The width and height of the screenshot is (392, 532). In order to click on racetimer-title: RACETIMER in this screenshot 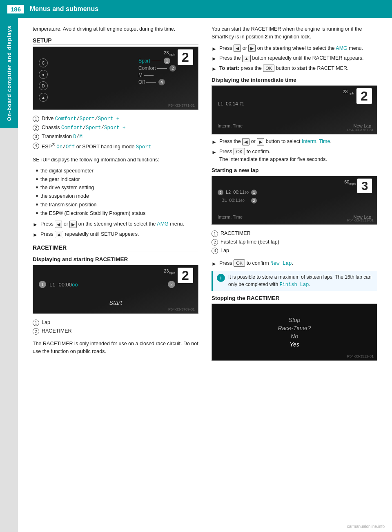, I will do `click(116, 248)`.